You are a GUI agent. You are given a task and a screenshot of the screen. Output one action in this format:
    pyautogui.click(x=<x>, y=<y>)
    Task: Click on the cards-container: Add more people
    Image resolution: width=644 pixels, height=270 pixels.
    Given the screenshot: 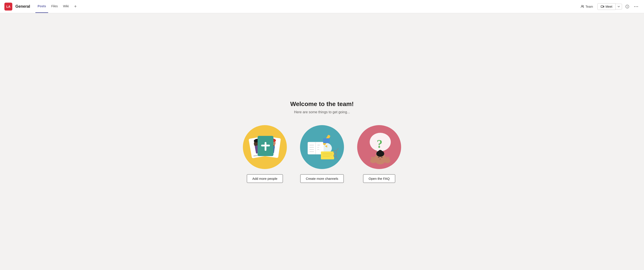 What is the action you would take?
    pyautogui.click(x=322, y=154)
    